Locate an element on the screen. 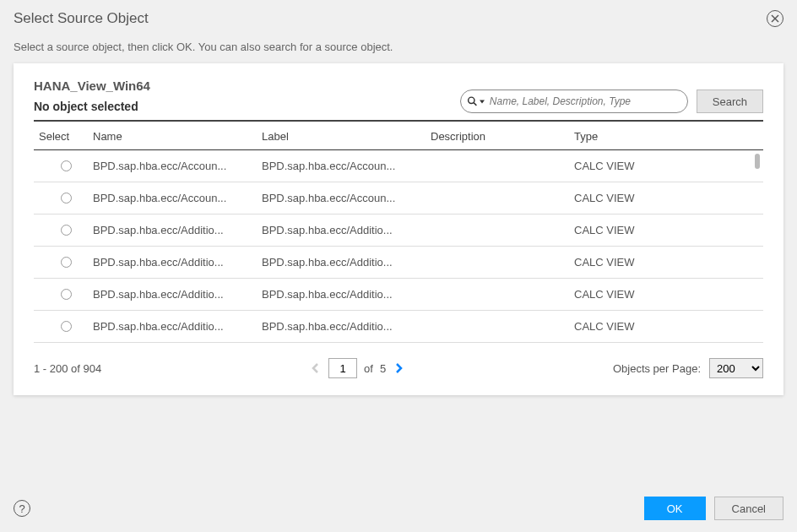 This screenshot has height=532, width=797. pagination-bar: 1 - 200 of 904 of 5 Objects per Page: 20… is located at coordinates (398, 362).